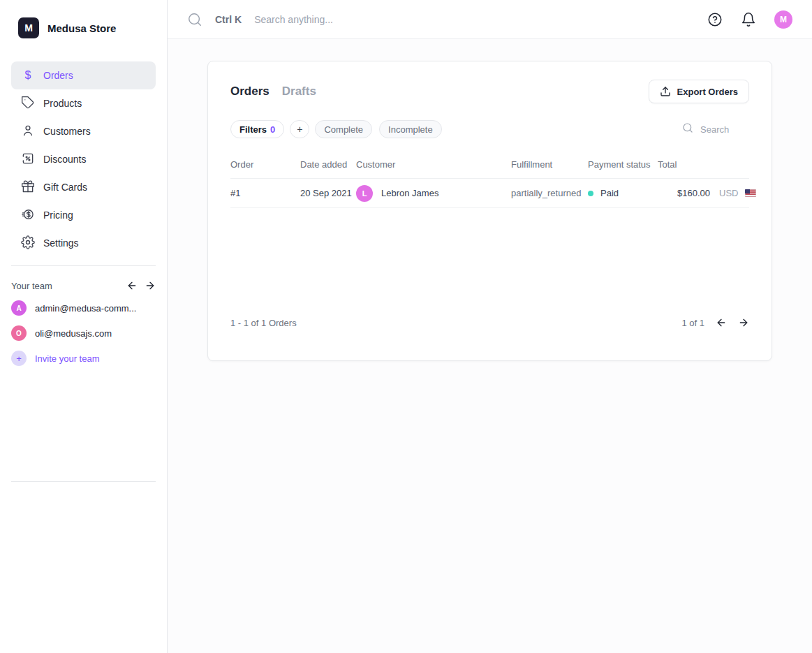 The width and height of the screenshot is (812, 653). I want to click on chip-label: Complete, so click(344, 130).